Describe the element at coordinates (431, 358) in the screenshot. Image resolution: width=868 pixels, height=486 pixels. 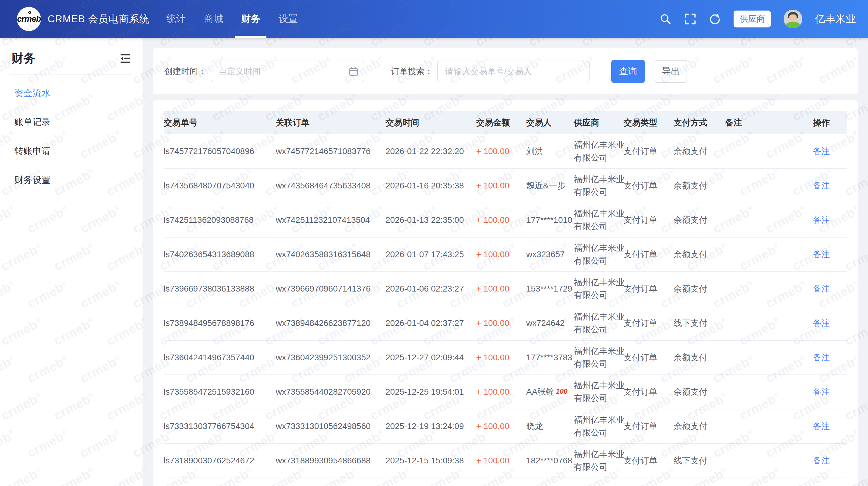
I see `cell-time: 2025-12-27 02:09:44` at that location.